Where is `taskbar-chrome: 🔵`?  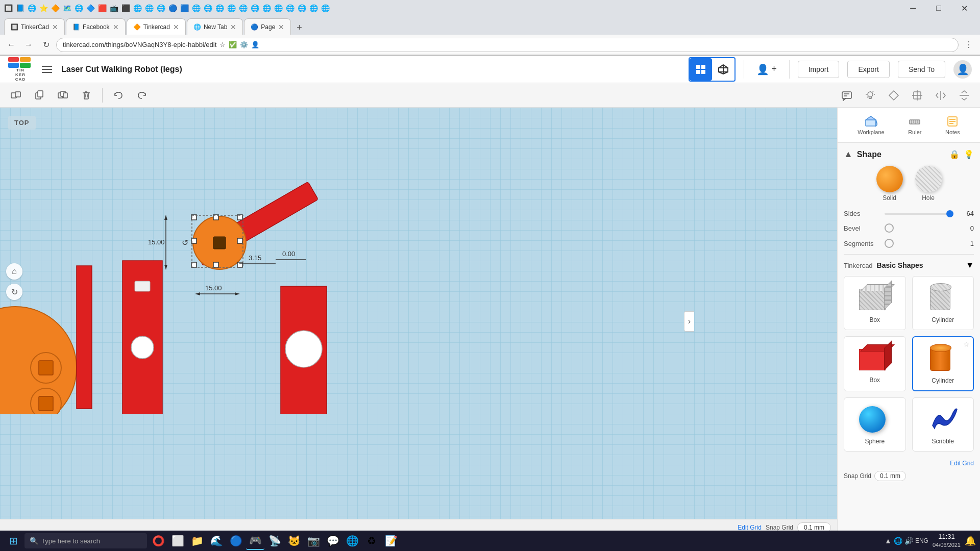
taskbar-chrome: 🔵 is located at coordinates (236, 541).